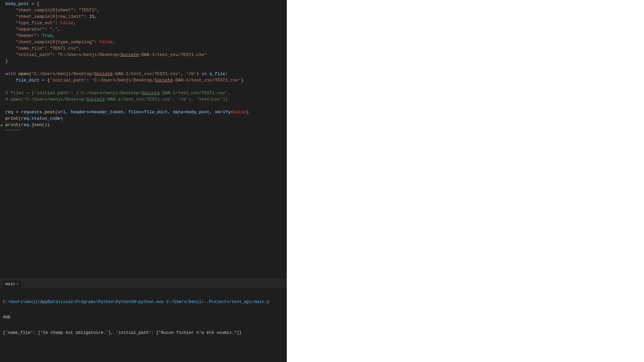  Describe the element at coordinates (144, 284) in the screenshot. I see `terminal-tabs: main ×` at that location.